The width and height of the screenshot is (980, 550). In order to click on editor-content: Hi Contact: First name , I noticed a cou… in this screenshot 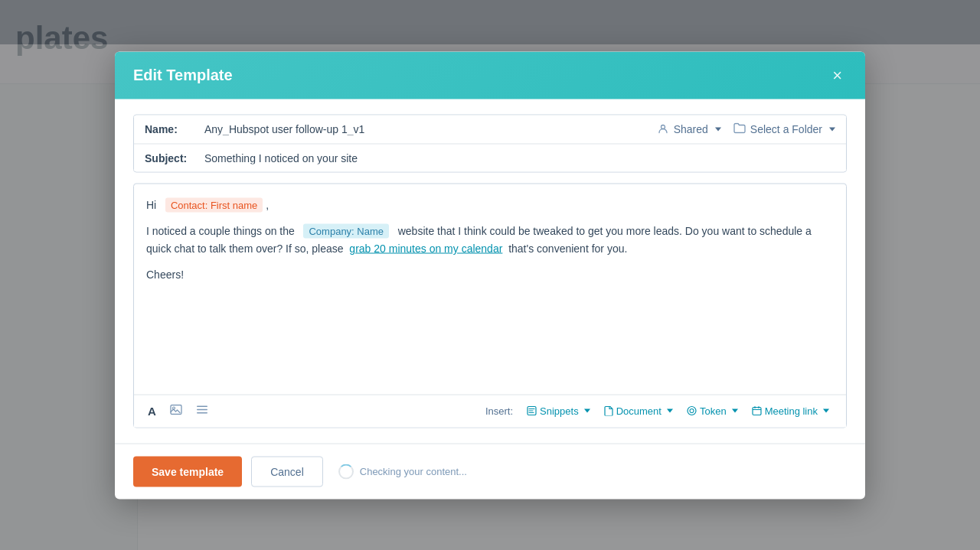, I will do `click(490, 239)`.